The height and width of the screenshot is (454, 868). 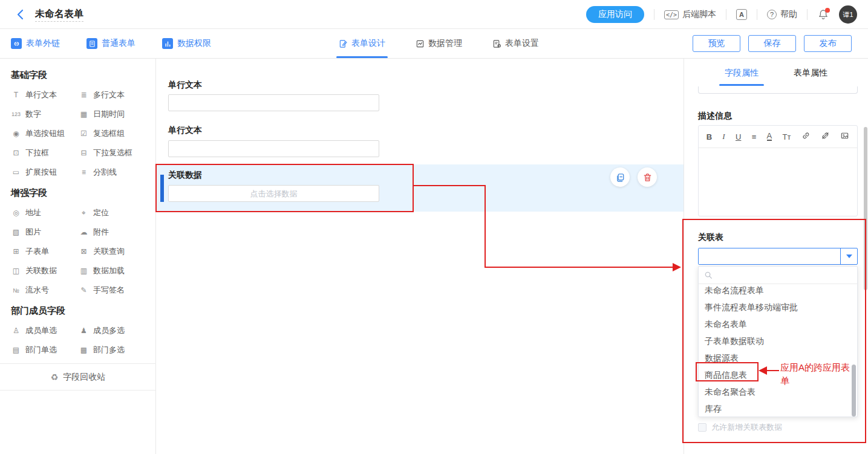 I want to click on field-type-item: ♟成员多选, so click(x=113, y=331).